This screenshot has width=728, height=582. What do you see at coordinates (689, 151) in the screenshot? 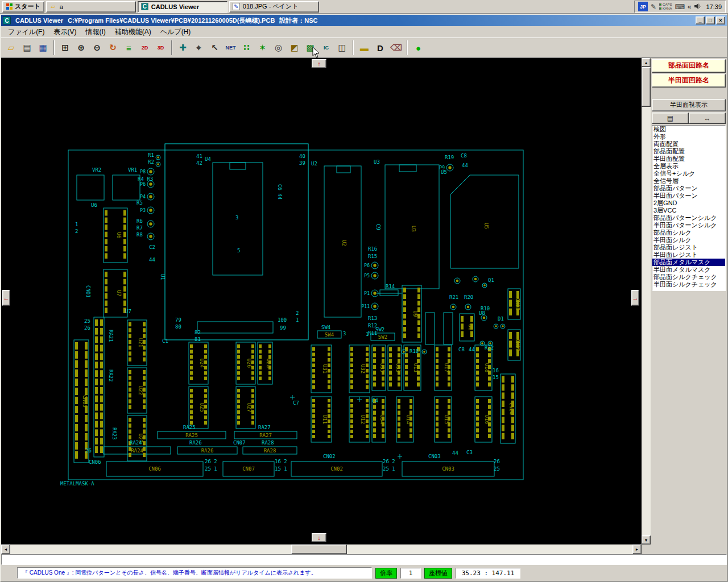
I see `layer-item: 部品面配置` at bounding box center [689, 151].